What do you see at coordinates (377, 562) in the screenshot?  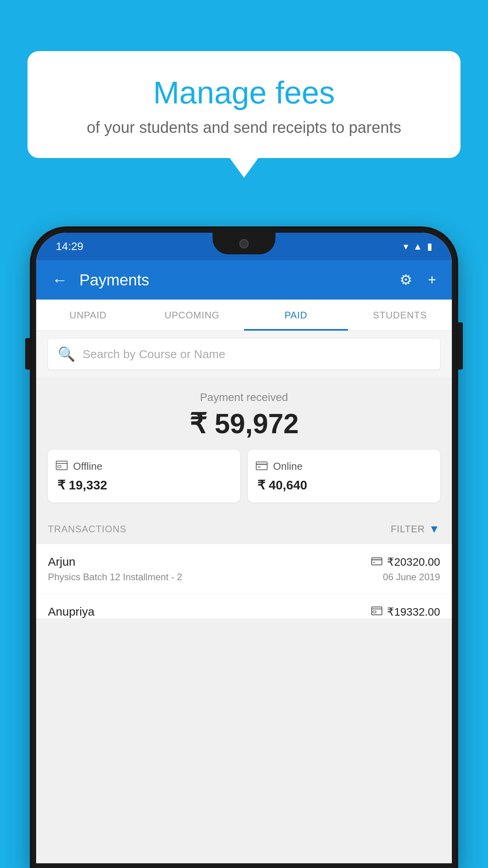 I see `card-payment-icon` at bounding box center [377, 562].